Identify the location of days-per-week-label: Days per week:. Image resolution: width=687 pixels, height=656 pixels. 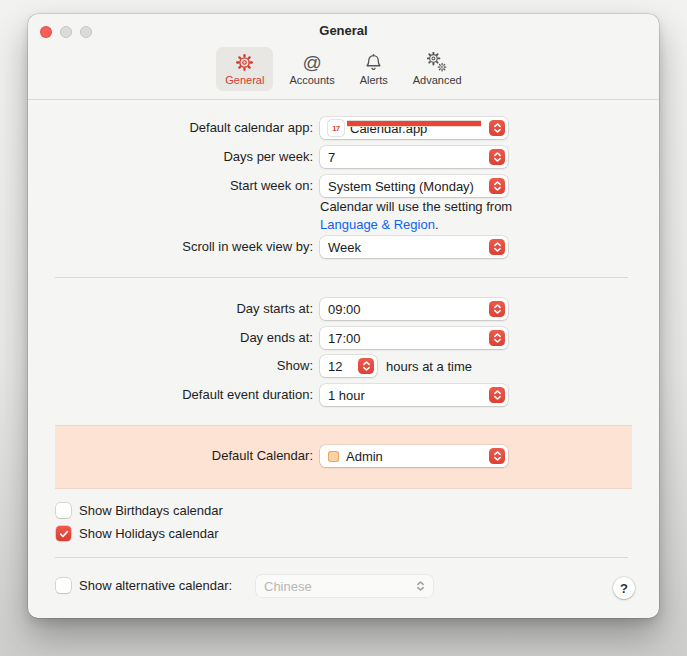
(170, 157).